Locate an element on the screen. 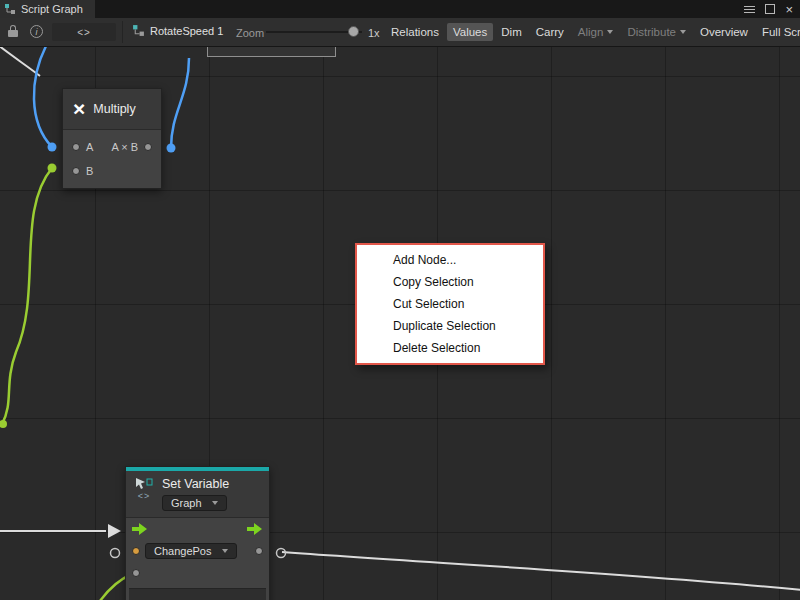  multiply-node: × Multiply A A × B B is located at coordinates (112, 138).